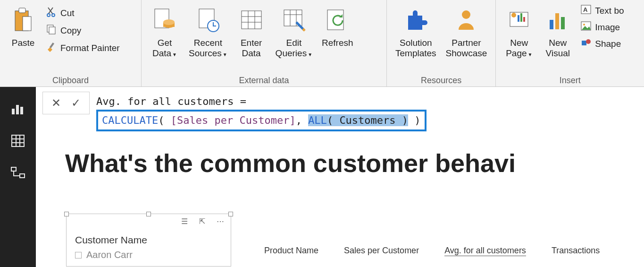  What do you see at coordinates (343, 112) in the screenshot?
I see `formula-bar: ✕ ✓ Avg. for all customers = CALCULATE( …` at bounding box center [343, 112].